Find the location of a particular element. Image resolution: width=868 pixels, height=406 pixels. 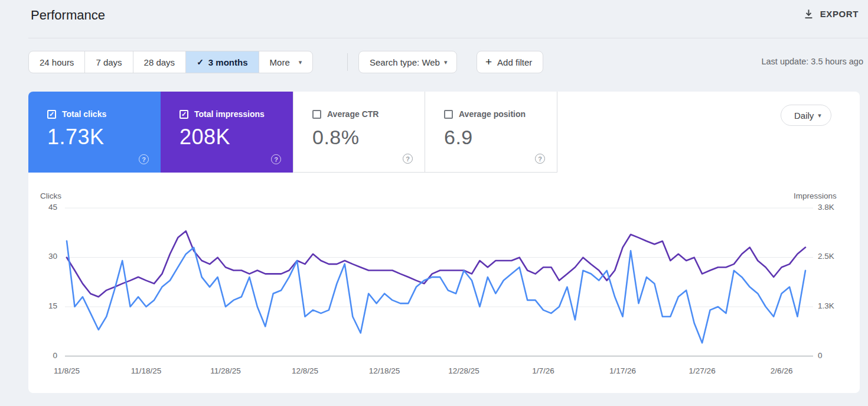

x-tick-label: 11/8/25 is located at coordinates (67, 371).